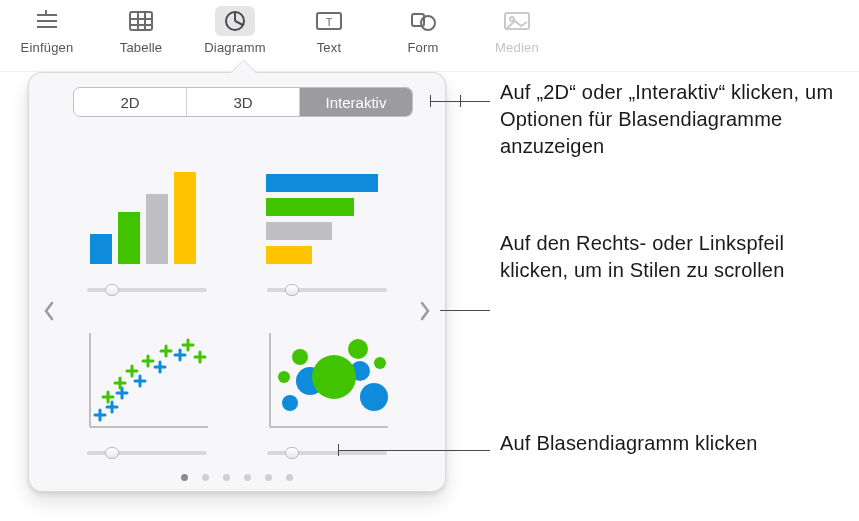  I want to click on toolbar-label: Diagramm, so click(235, 48).